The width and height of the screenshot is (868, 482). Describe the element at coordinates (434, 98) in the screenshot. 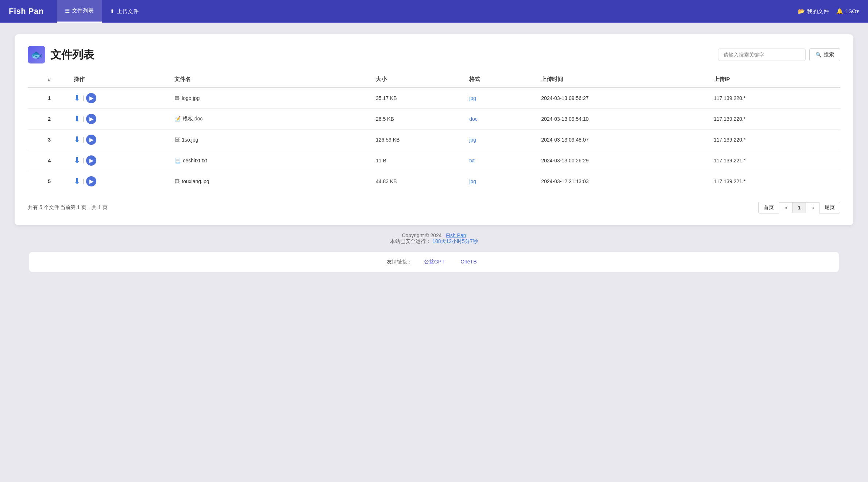

I see `table-row: 1 ⬇ | ▶ 🖼logo.jpg 35.17 KB jpg 2024-03-1…` at that location.